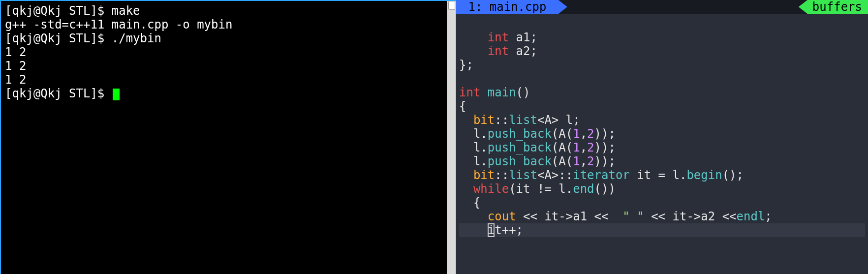 The image size is (868, 274). Describe the element at coordinates (502, 216) in the screenshot. I see `code-token: cout` at that location.